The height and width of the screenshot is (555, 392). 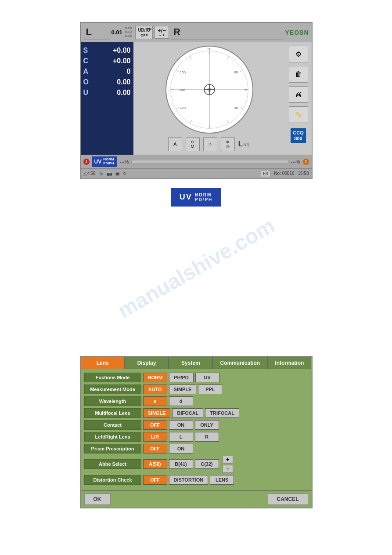 What do you see at coordinates (244, 144) in the screenshot?
I see `lr-indicator: L R/L` at bounding box center [244, 144].